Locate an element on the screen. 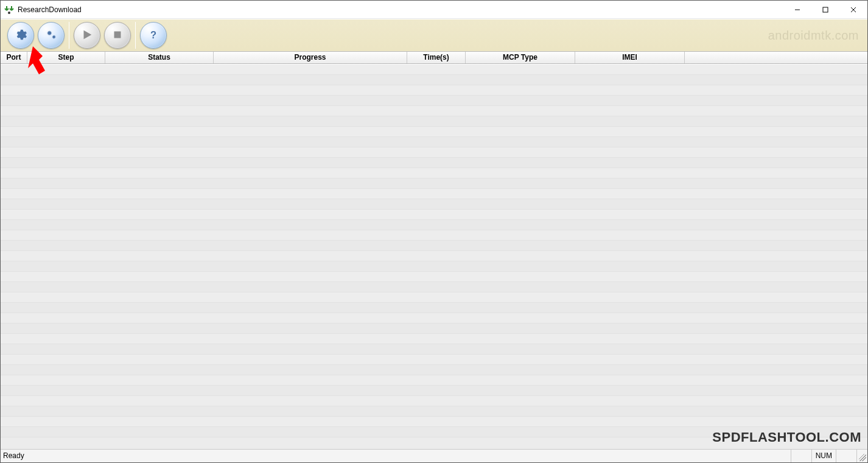 The height and width of the screenshot is (463, 868). stop-icon is located at coordinates (117, 35).